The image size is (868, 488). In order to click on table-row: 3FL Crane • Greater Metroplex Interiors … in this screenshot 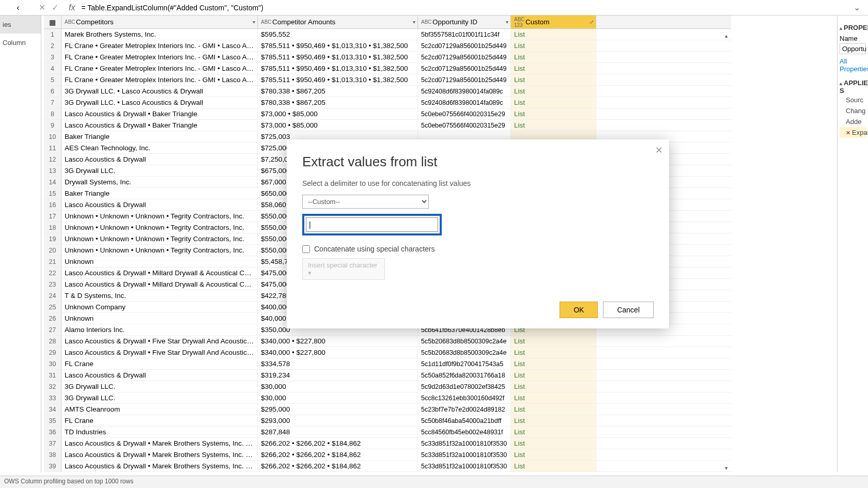, I will do `click(388, 57)`.